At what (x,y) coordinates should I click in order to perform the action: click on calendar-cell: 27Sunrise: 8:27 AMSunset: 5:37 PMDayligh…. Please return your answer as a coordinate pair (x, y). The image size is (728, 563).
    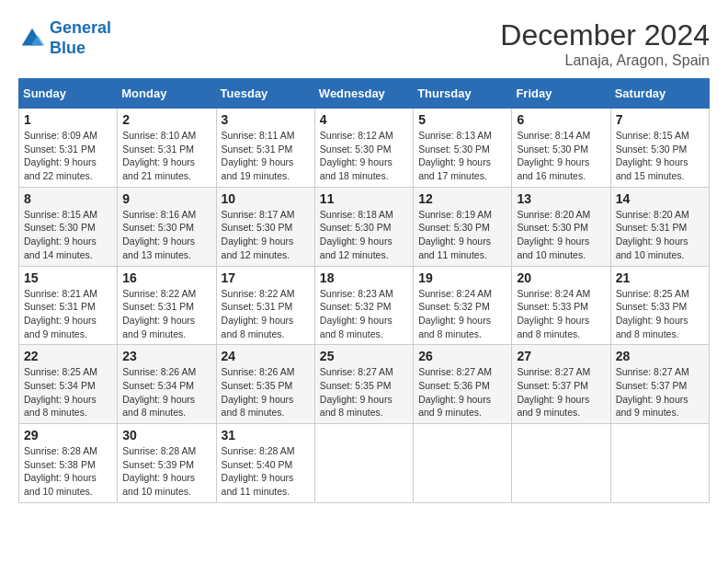
    Looking at the image, I should click on (561, 385).